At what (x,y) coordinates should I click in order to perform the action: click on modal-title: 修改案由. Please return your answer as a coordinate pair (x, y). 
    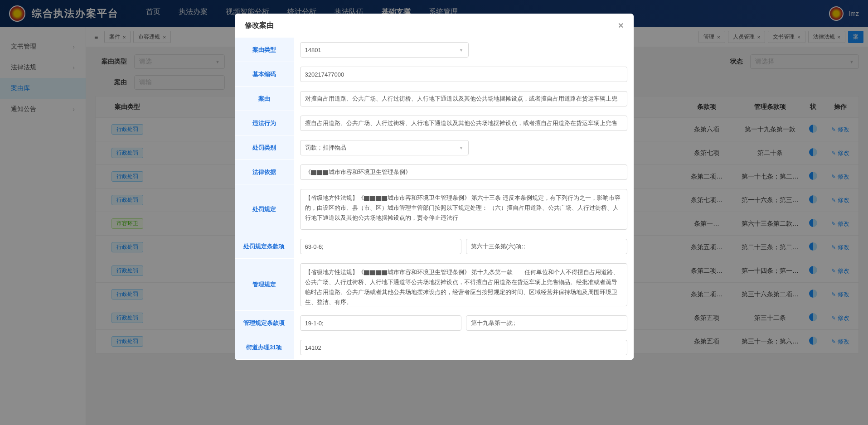
    Looking at the image, I should click on (259, 25).